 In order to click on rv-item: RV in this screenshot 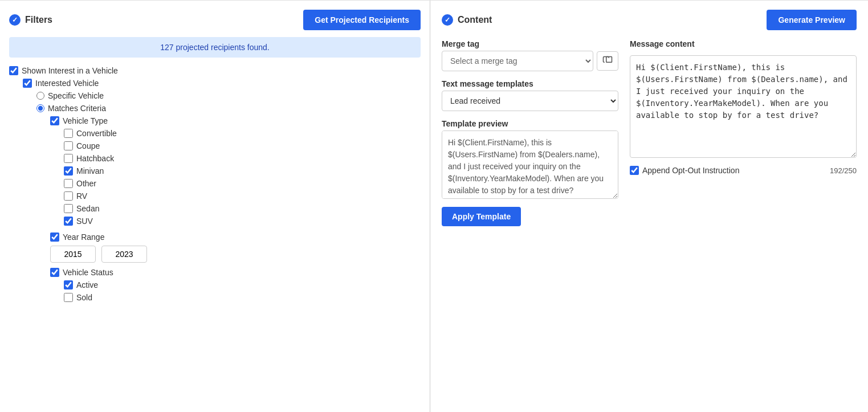, I will do `click(241, 196)`.